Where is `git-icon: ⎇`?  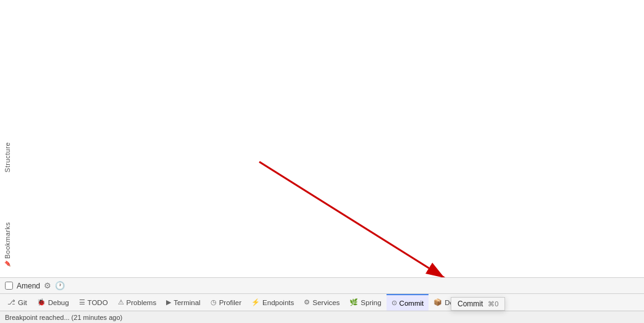
git-icon: ⎇ is located at coordinates (11, 303).